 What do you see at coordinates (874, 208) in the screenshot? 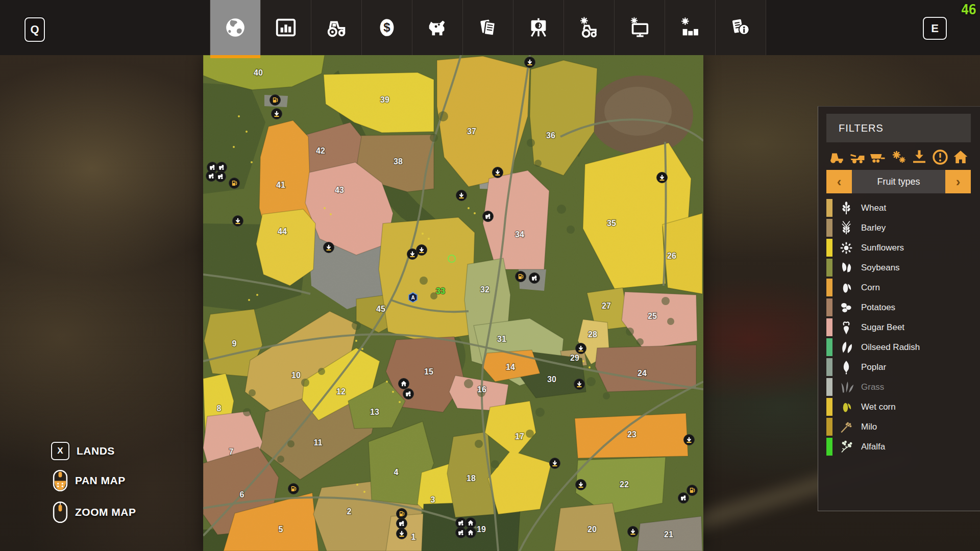
I see `fruit-label: Wheat` at bounding box center [874, 208].